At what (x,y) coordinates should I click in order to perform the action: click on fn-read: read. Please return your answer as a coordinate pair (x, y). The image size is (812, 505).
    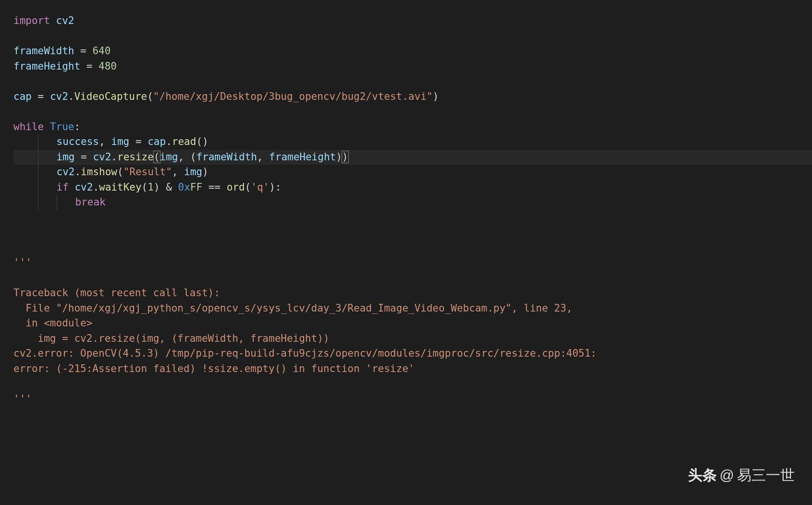
    Looking at the image, I should click on (185, 142).